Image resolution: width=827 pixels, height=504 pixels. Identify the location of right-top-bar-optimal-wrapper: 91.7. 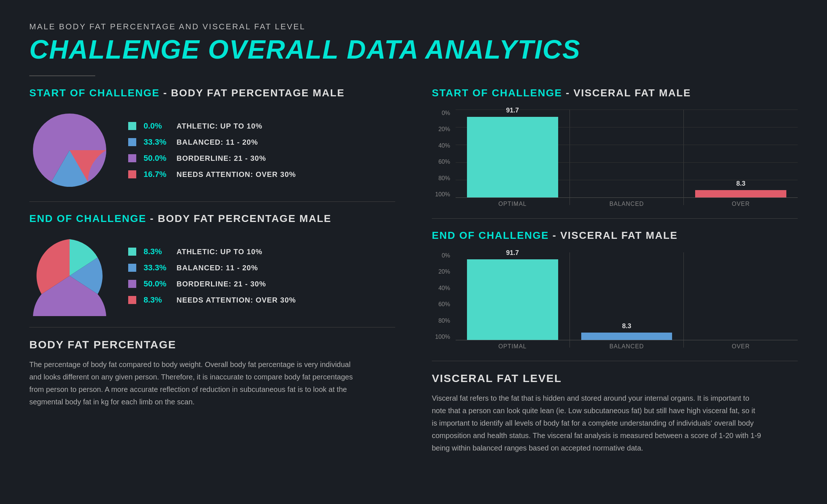
(513, 153).